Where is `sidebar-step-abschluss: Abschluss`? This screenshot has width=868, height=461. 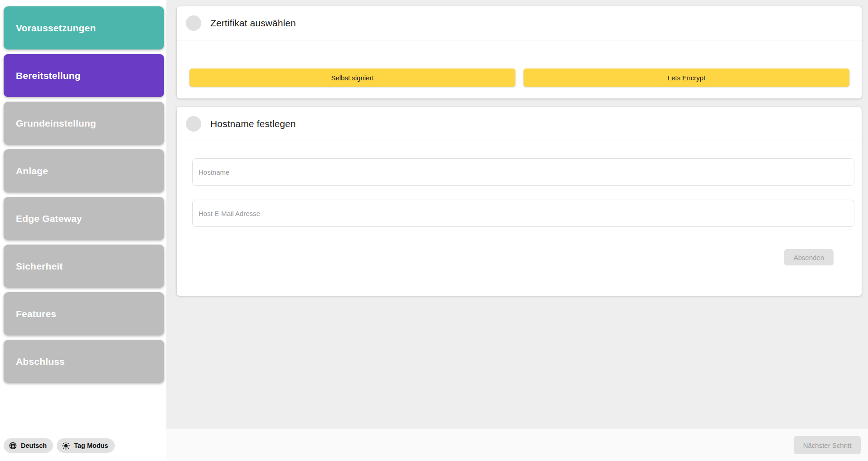 sidebar-step-abschluss: Abschluss is located at coordinates (84, 361).